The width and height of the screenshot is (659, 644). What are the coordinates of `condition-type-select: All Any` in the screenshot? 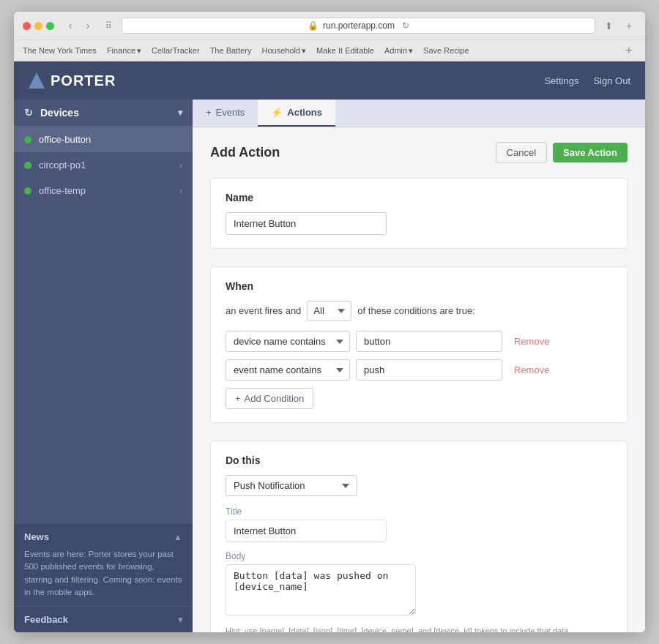 It's located at (330, 310).